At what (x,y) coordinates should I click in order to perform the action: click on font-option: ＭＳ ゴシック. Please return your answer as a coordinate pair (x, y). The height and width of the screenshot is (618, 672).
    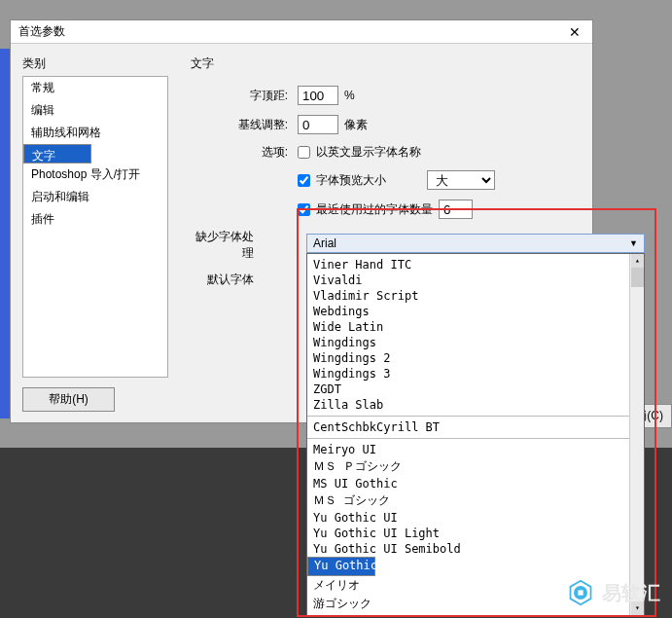
    Looking at the image, I should click on (476, 500).